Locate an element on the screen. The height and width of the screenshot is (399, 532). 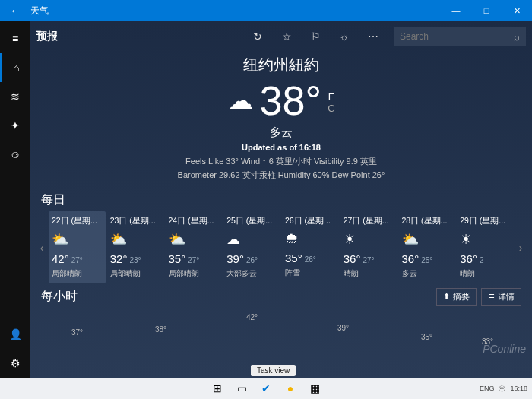
maximize-button: □ is located at coordinates (486, 11).